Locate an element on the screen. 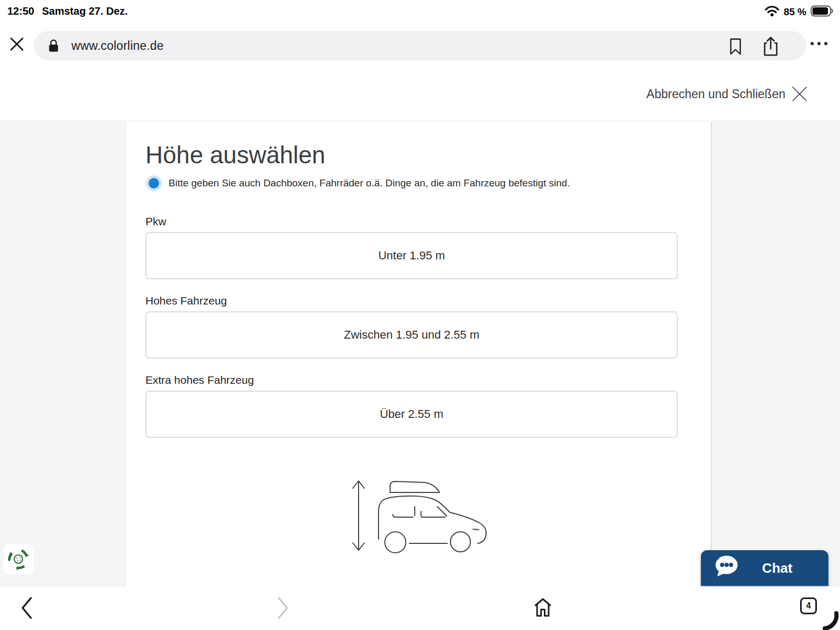 The height and width of the screenshot is (630, 840). cookie-settings-icon is located at coordinates (18, 559).